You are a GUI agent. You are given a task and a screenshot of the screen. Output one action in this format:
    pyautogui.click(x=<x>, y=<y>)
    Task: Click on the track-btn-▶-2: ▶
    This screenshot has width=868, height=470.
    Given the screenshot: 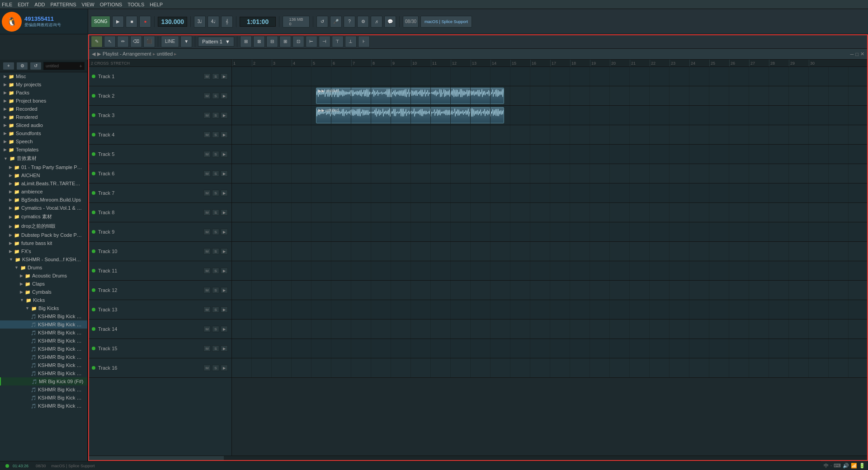 What is the action you would take?
    pyautogui.click(x=224, y=96)
    